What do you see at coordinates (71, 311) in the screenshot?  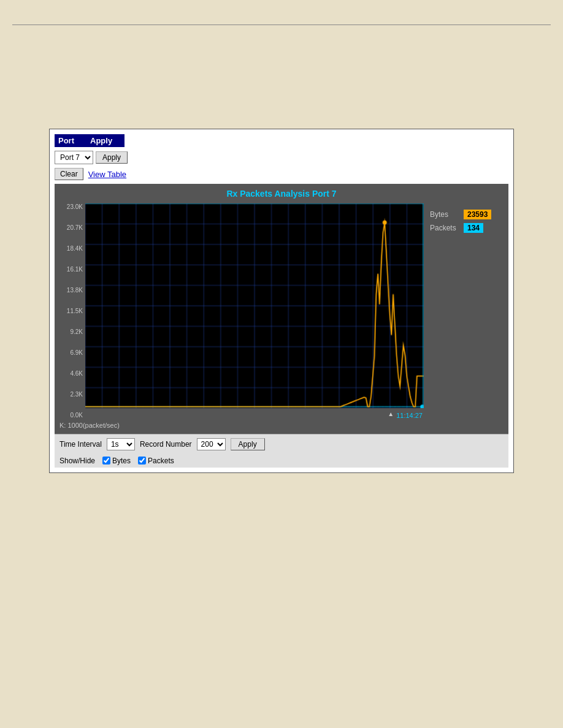 I see `y-label-5: 11.5K` at bounding box center [71, 311].